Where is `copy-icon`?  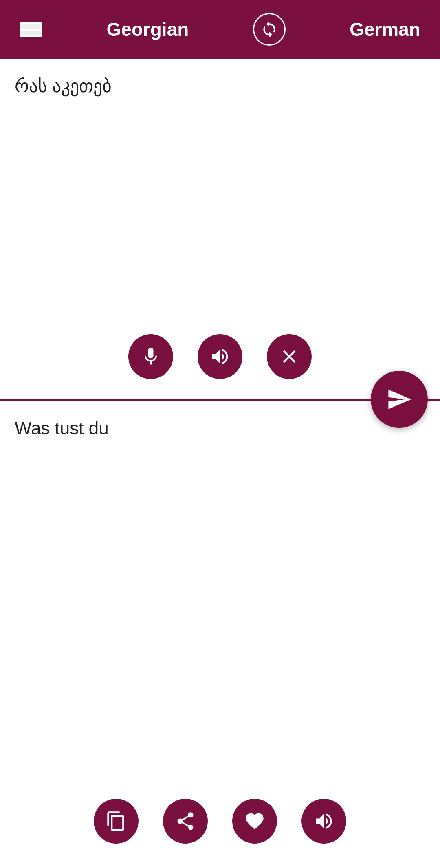
copy-icon is located at coordinates (116, 821).